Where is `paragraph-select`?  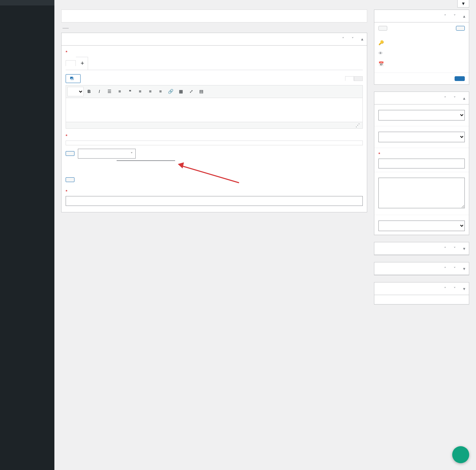 paragraph-select is located at coordinates (75, 92).